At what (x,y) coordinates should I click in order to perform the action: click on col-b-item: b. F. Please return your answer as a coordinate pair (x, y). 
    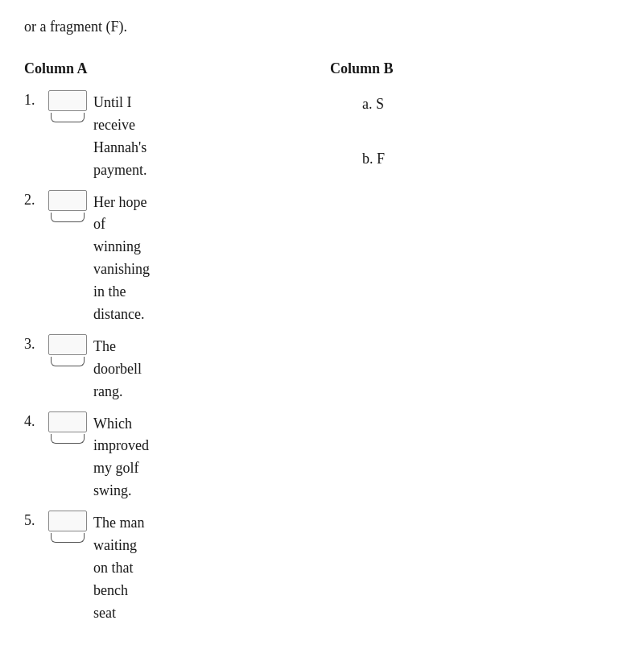
    Looking at the image, I should click on (374, 159).